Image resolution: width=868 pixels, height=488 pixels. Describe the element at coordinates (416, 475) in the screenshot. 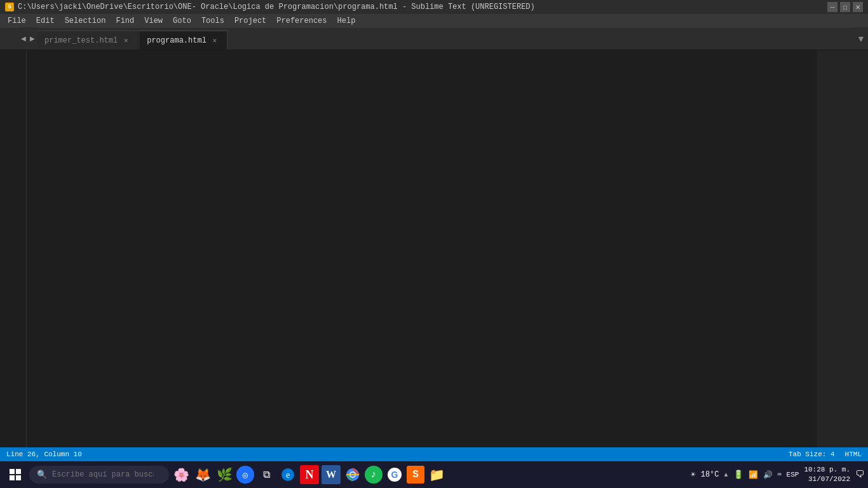

I see `taskbar-sublime-icon: S` at that location.